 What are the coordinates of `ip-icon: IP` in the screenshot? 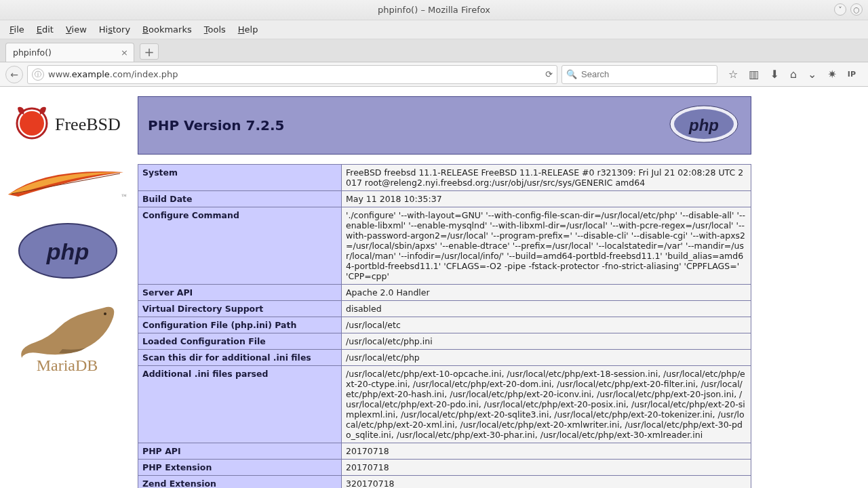 It's located at (852, 75).